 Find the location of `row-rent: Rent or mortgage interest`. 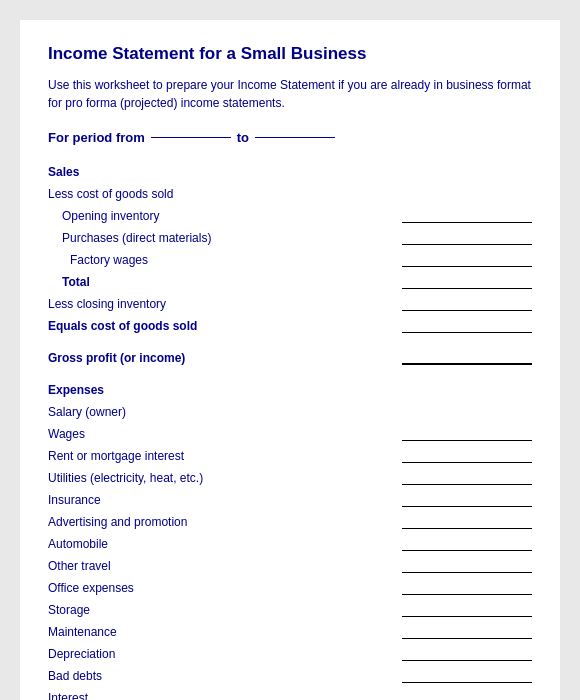

row-rent: Rent or mortgage interest is located at coordinates (290, 454).